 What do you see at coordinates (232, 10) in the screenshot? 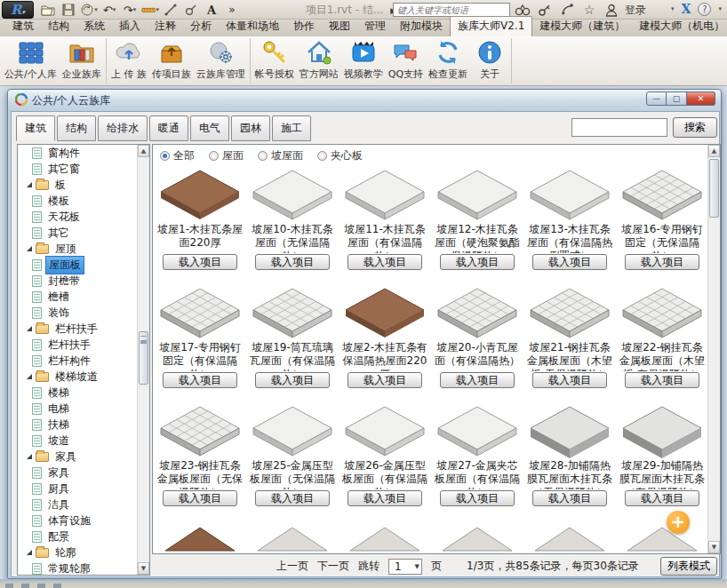
I see `more-tools-icon: »` at bounding box center [232, 10].